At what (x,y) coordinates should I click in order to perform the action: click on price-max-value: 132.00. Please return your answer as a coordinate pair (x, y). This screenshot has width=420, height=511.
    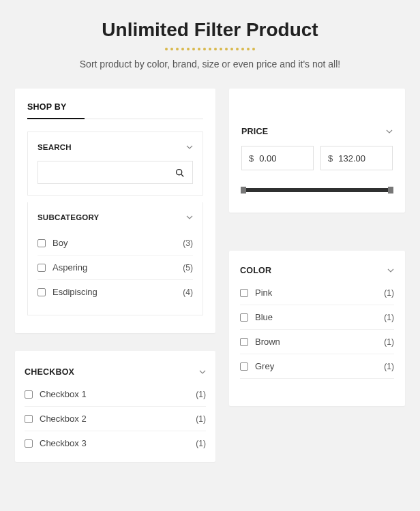
    Looking at the image, I should click on (352, 158).